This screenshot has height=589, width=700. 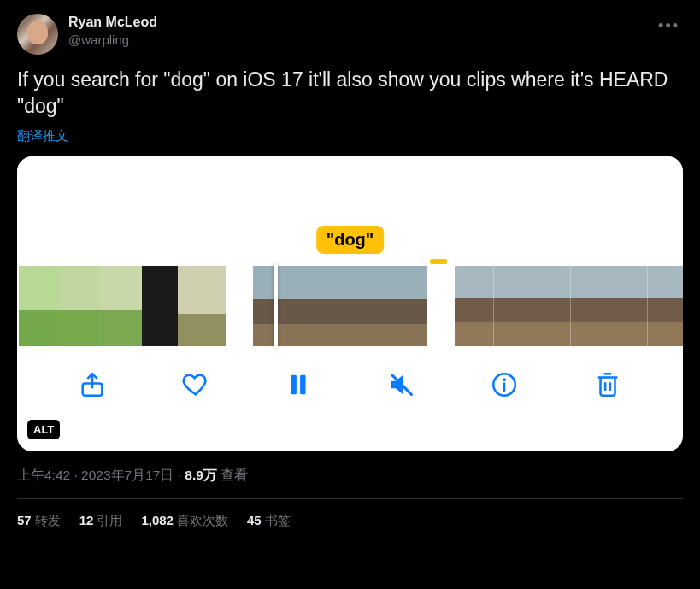 What do you see at coordinates (350, 385) in the screenshot?
I see `media-controls` at bounding box center [350, 385].